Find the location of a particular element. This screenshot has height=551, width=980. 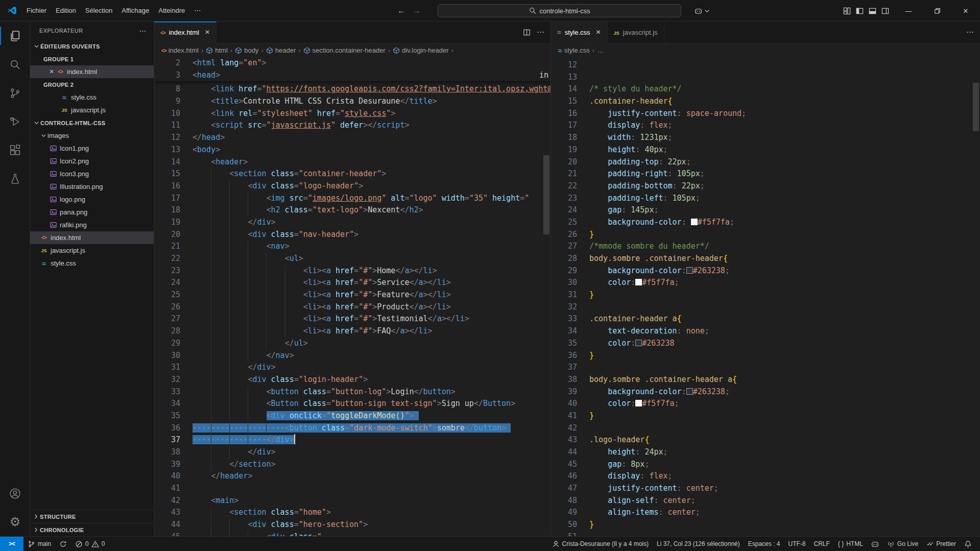

status-label: Li 37, Col 23 (126 sélectionné) is located at coordinates (699, 544).